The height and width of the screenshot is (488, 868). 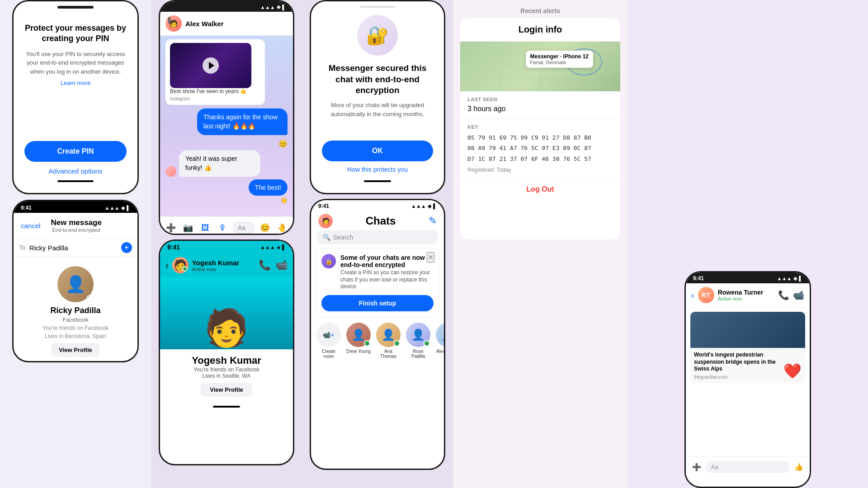 I want to click on new-message-header: cancel New message End-to-end encrypted, so click(x=75, y=226).